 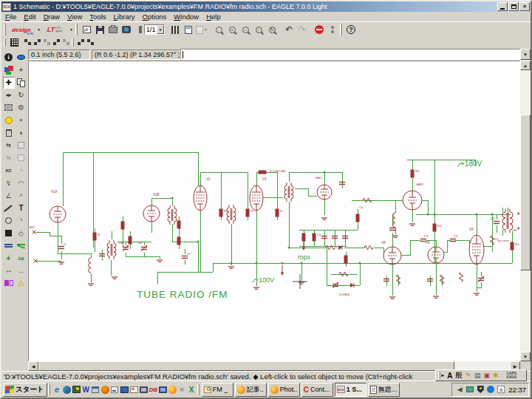 What do you see at coordinates (318, 390) in the screenshot?
I see `taskbar-task-4: CCont...` at bounding box center [318, 390].